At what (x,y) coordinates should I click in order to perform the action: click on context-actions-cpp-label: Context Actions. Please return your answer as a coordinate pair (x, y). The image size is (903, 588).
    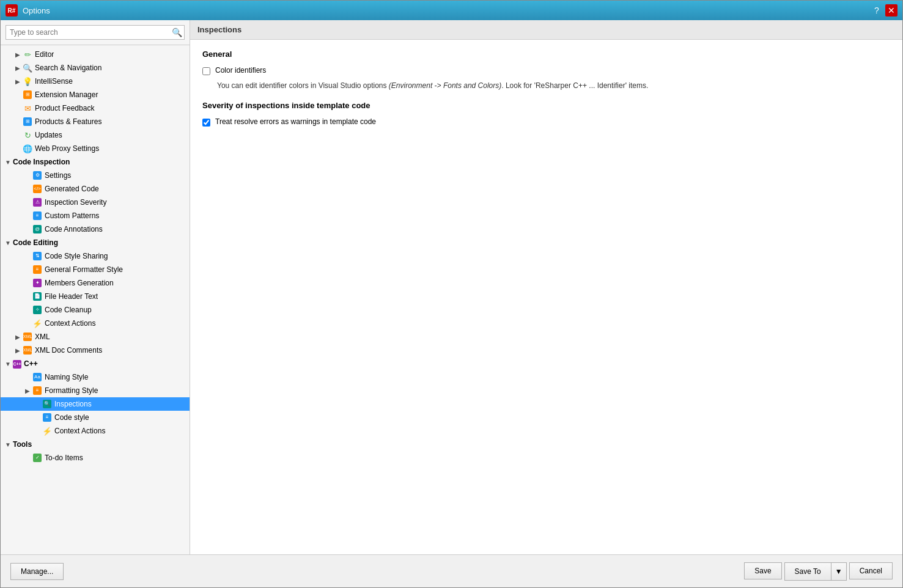
    Looking at the image, I should click on (79, 431).